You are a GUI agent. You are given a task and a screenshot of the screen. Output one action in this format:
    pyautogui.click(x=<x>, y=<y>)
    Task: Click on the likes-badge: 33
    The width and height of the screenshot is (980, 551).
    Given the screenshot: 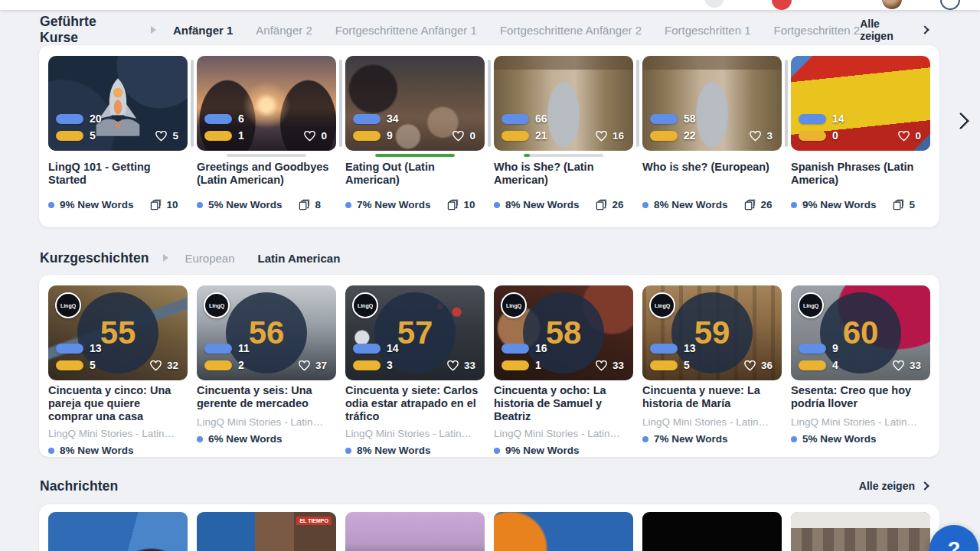 What is the action you would take?
    pyautogui.click(x=906, y=366)
    